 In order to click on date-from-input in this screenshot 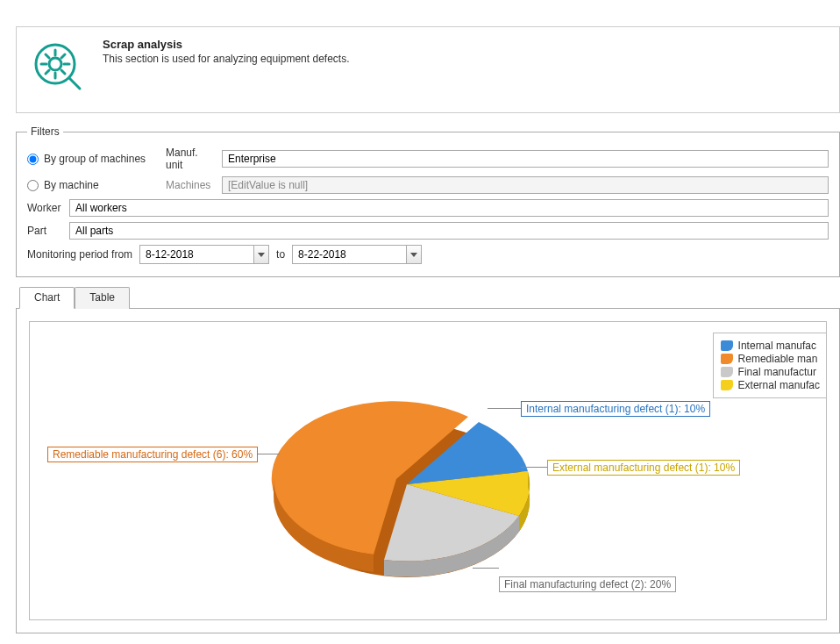, I will do `click(196, 254)`.